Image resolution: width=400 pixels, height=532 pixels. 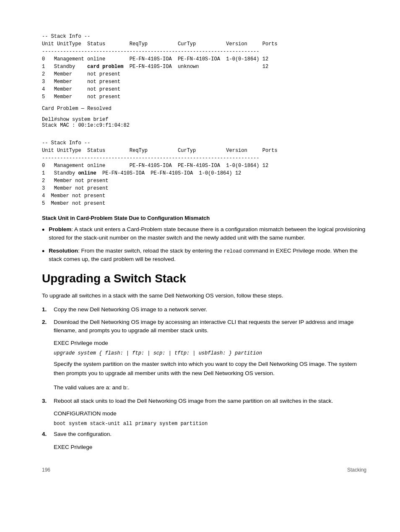 I want to click on step-3-code: boot system stack-unit all primary syste…, so click(x=210, y=424).